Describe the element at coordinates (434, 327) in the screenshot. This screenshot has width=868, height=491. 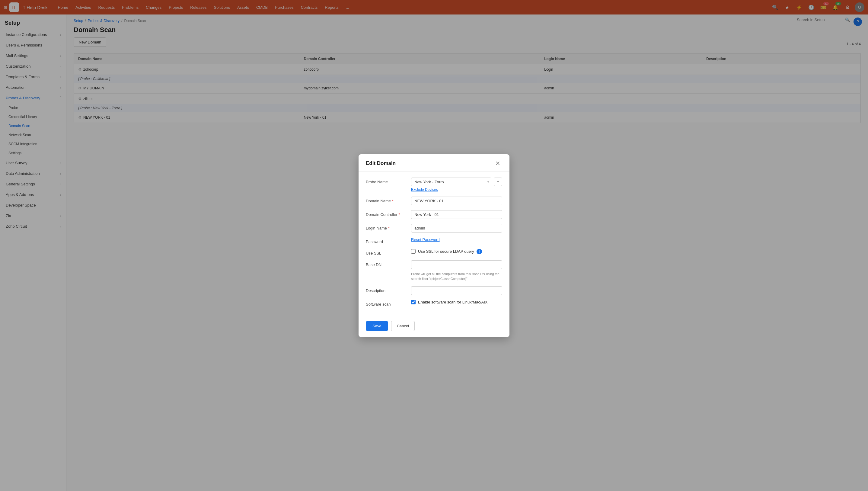
I see `modal-footer: Save Cancel` at that location.